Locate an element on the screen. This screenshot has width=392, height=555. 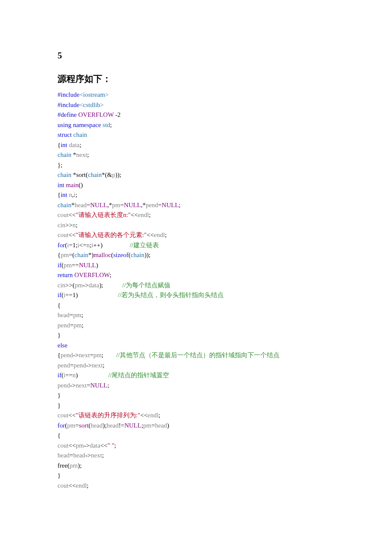
code-token: "请输入链表的各个元素:" is located at coordinates (111, 235).